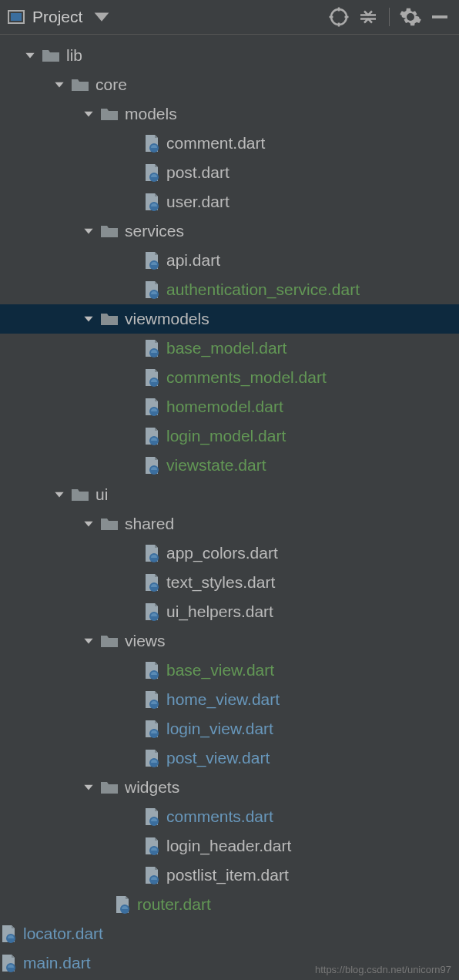  What do you see at coordinates (390, 17) in the screenshot?
I see `toolbar-separator` at bounding box center [390, 17].